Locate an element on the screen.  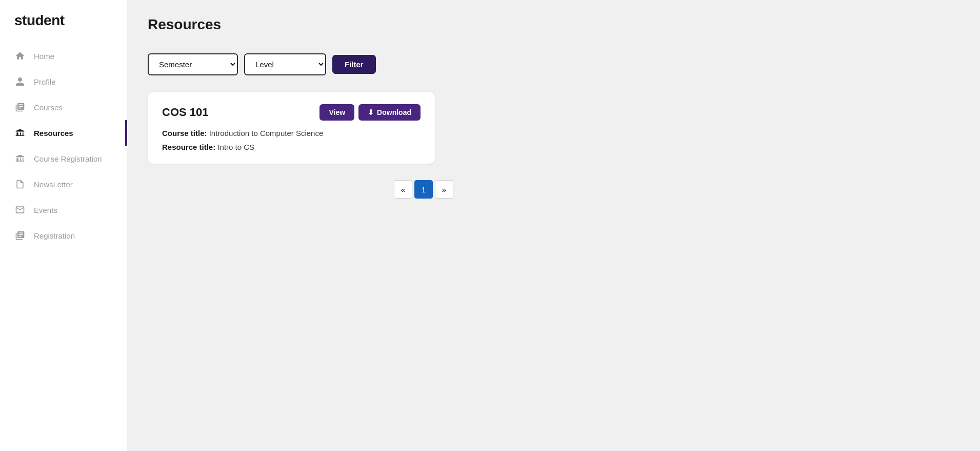
sidebar-item-events-label: Events is located at coordinates (46, 210).